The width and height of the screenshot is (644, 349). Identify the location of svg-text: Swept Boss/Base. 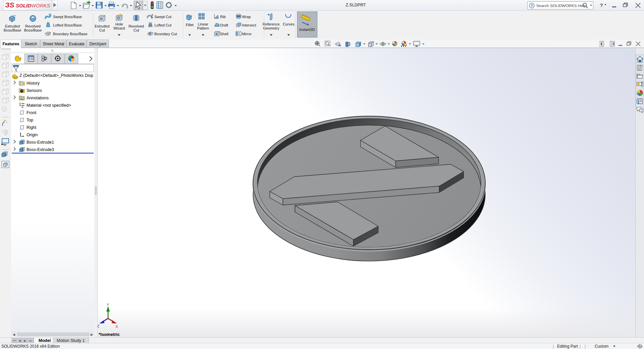
(67, 17).